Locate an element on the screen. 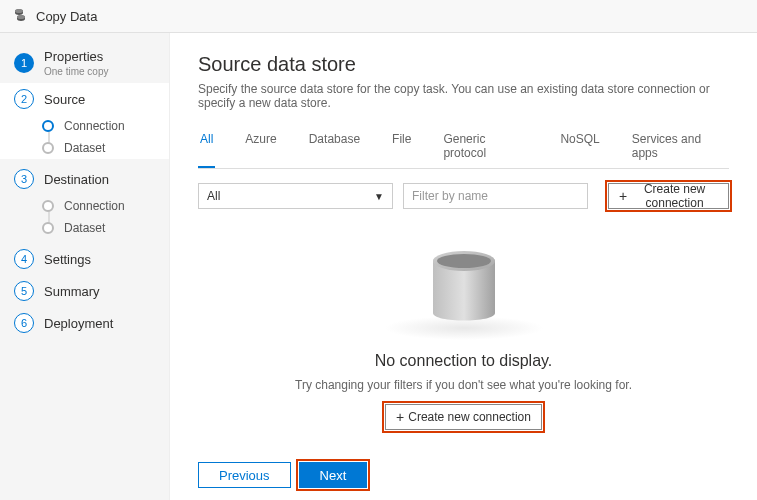 Image resolution: width=757 pixels, height=500 pixels. empty-hint: Try changing your filters if you don't s… is located at coordinates (464, 385).